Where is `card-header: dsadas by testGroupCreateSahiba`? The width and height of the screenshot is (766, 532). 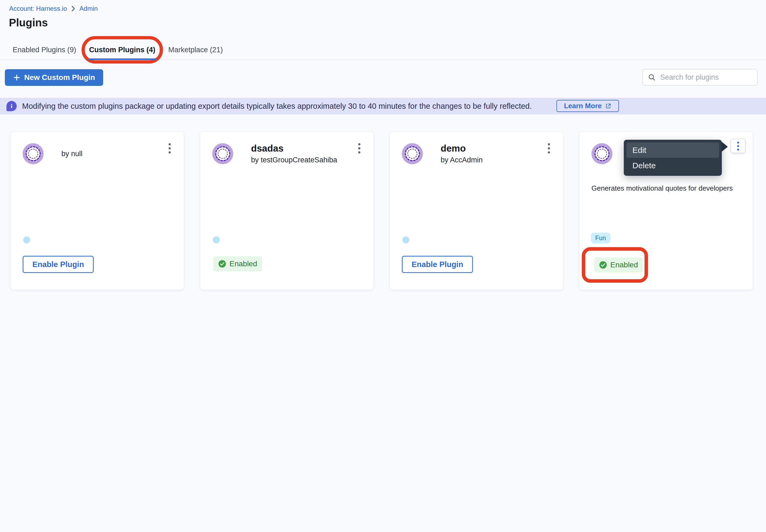 card-header: dsadas by testGroupCreateSahiba is located at coordinates (278, 154).